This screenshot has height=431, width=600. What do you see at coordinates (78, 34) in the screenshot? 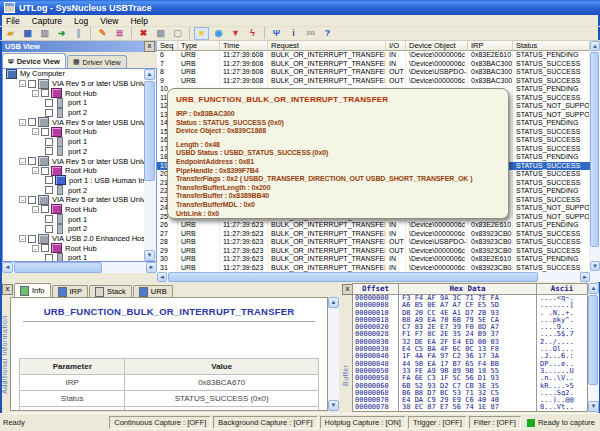
I see `pause-capture-button: ∥` at bounding box center [78, 34].